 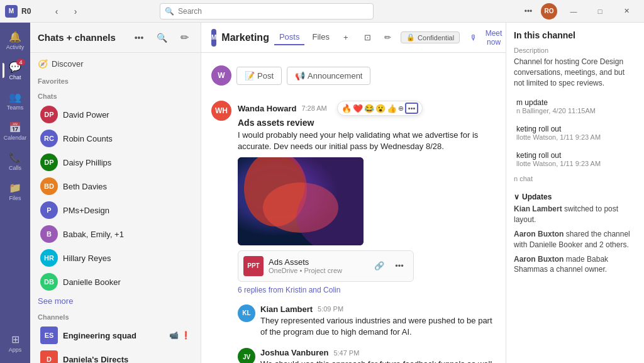 What do you see at coordinates (15, 193) in the screenshot?
I see `left-rail: 🔔 Activity 💬 Chat 4 👥 Teams 📅 Calendar 📞…` at bounding box center [15, 193].